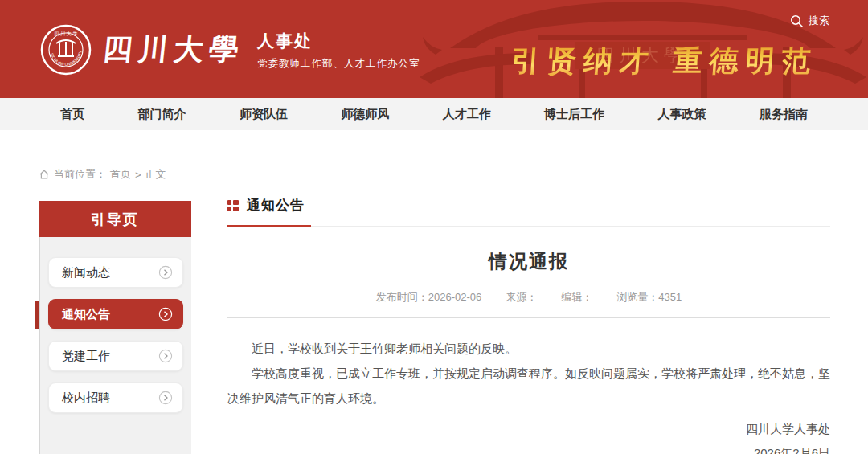  What do you see at coordinates (86, 357) in the screenshot?
I see `sidebar-item-label: 党建工作` at bounding box center [86, 357].